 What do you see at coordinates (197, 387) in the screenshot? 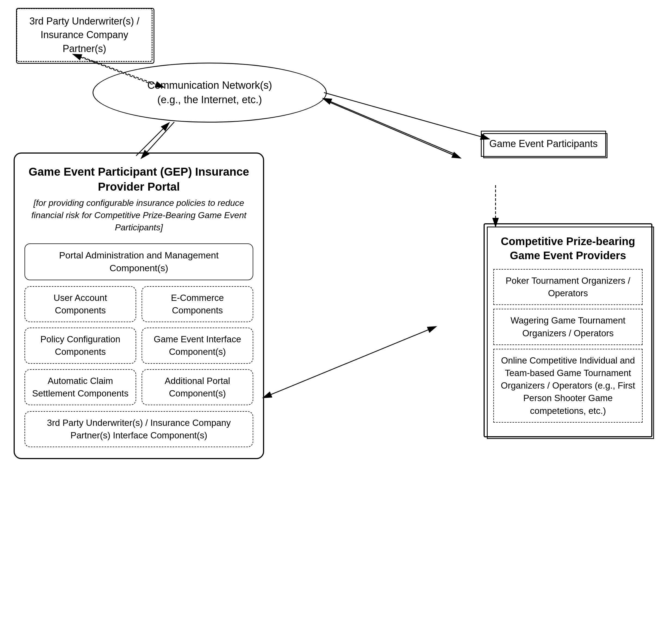
I see `additional-portal-label: Additional Portal Component(s)` at bounding box center [197, 387].